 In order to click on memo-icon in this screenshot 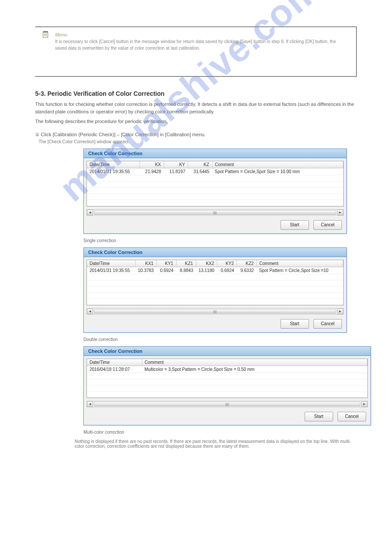, I will do `click(46, 36)`.